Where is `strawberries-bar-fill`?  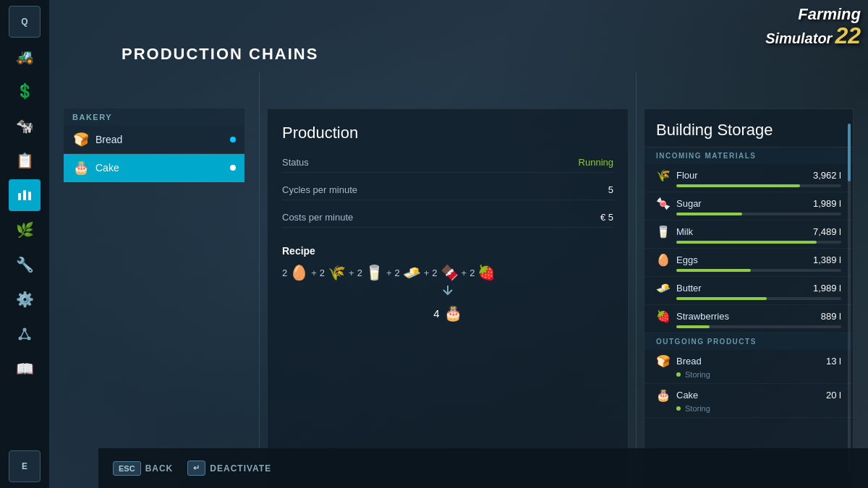 strawberries-bar-fill is located at coordinates (693, 327).